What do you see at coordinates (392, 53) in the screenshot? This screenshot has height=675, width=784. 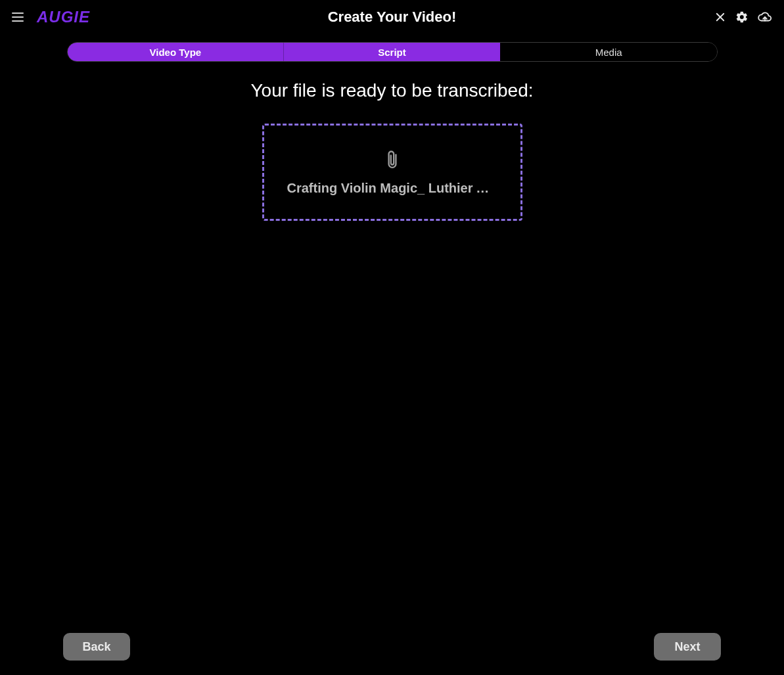 I see `step-label: Script` at bounding box center [392, 53].